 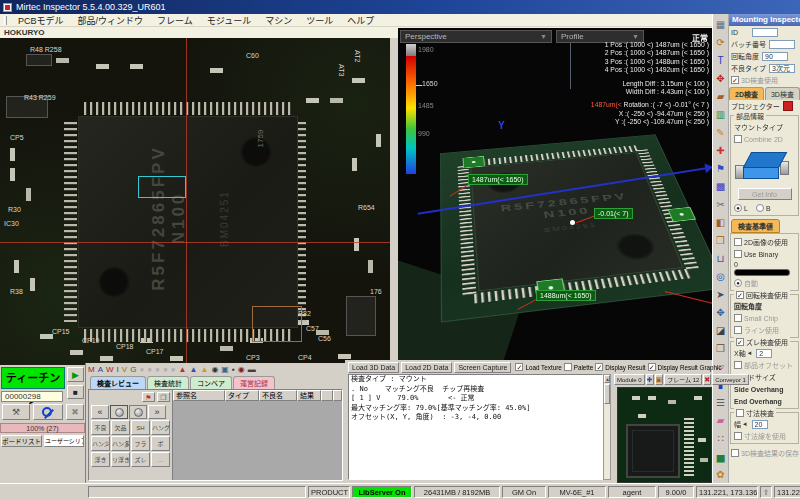 I want to click on console-checkbox: ✓ Display Result, so click(x=620, y=367).